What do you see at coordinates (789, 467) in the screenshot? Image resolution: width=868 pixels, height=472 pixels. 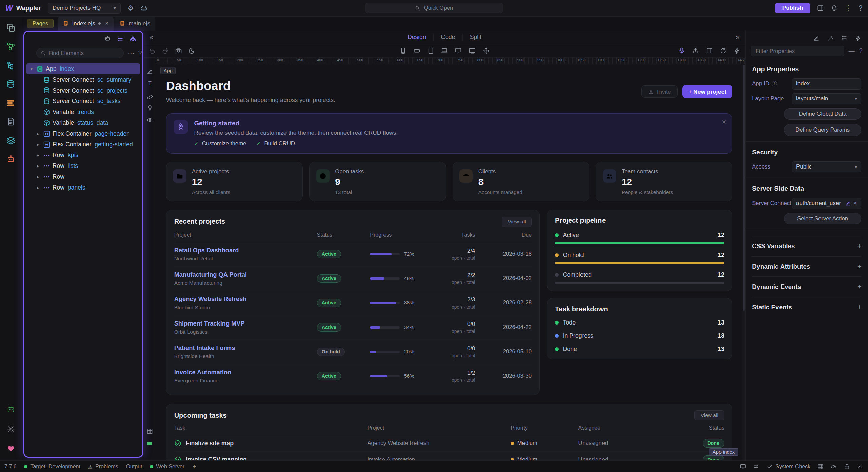 I see `statusbar-system-check: System Check` at bounding box center [789, 467].